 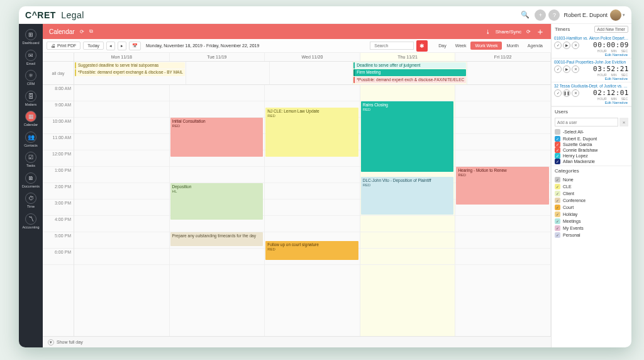 I want to click on calendar-event: DLC-John Vito - Deposition of PlaintiffR…, so click(x=408, y=196).